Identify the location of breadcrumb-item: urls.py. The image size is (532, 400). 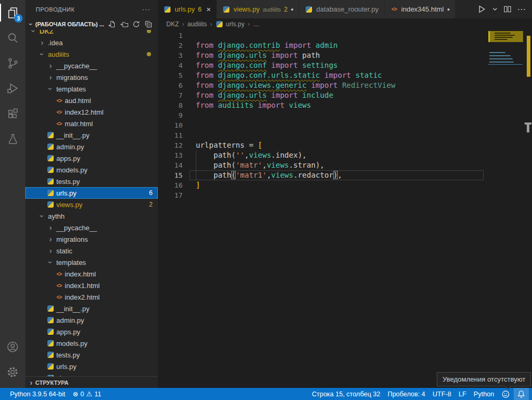
(229, 24).